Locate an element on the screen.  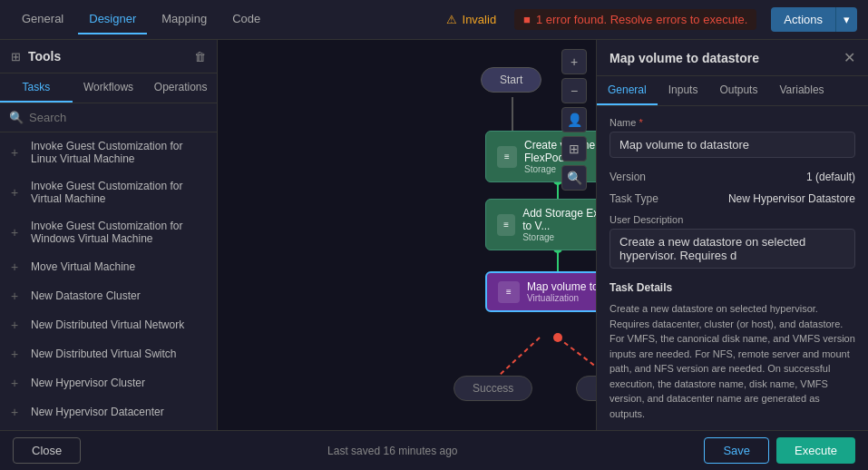
sidebar-tab-workflows: Workflows is located at coordinates (109, 88).